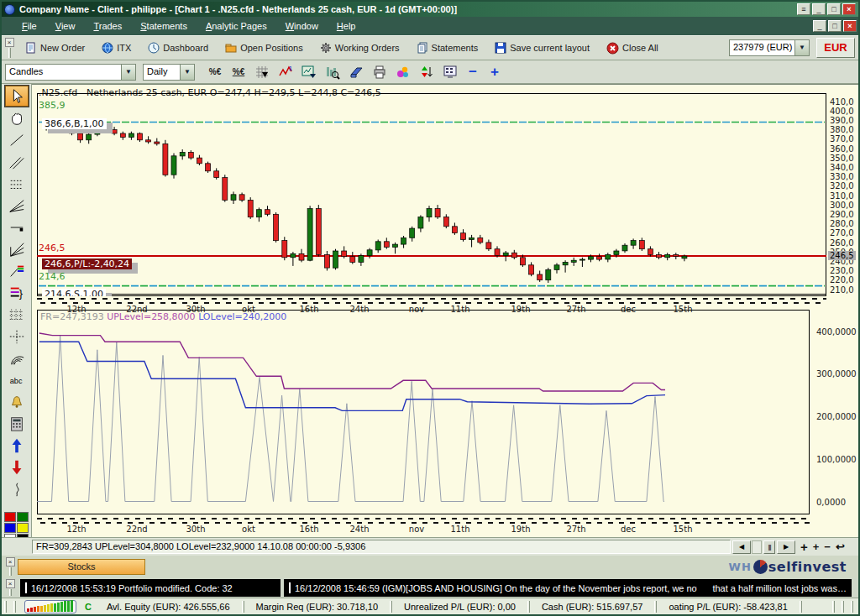 This screenshot has height=616, width=860. Describe the element at coordinates (769, 547) in the screenshot. I see `scroll-thumb: |||` at that location.